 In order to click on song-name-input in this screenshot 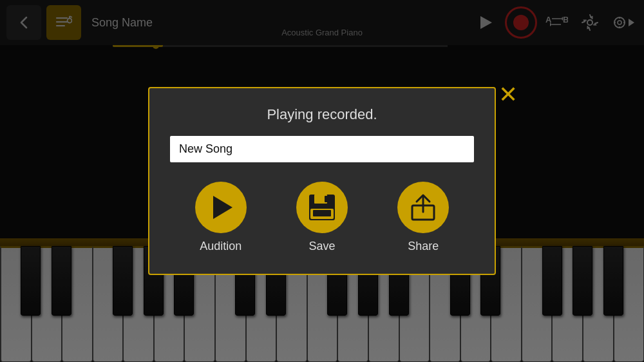, I will do `click(322, 149)`.